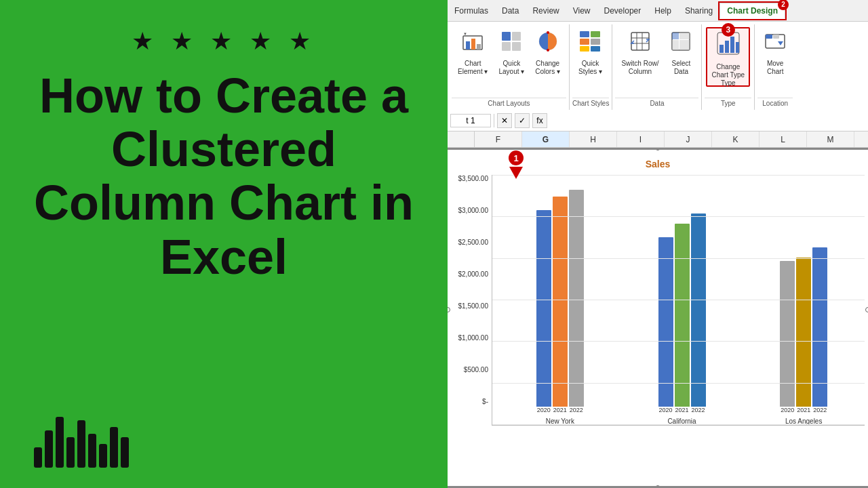  I want to click on ribbon-group-chart-layouts: ▼ ChartElement ▾ QuickLayout ▾ ChangeCol…, so click(509, 67).